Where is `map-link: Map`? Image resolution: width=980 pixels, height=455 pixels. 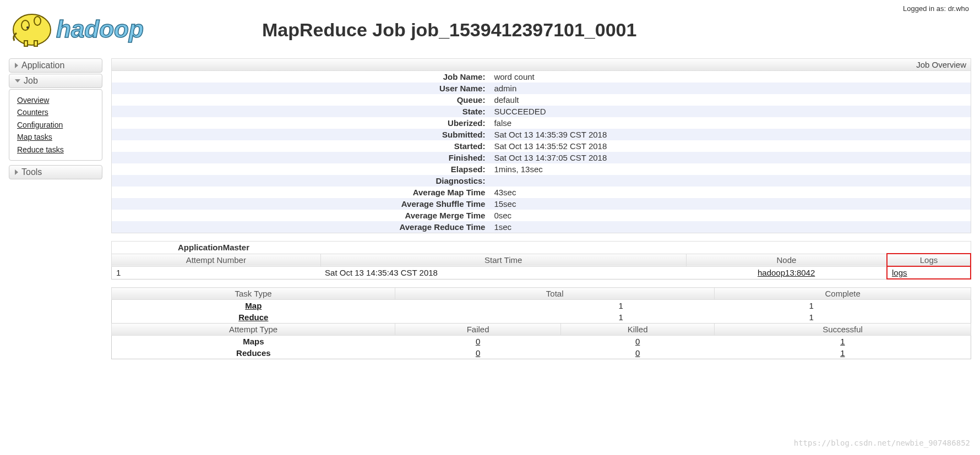
map-link: Map is located at coordinates (253, 306).